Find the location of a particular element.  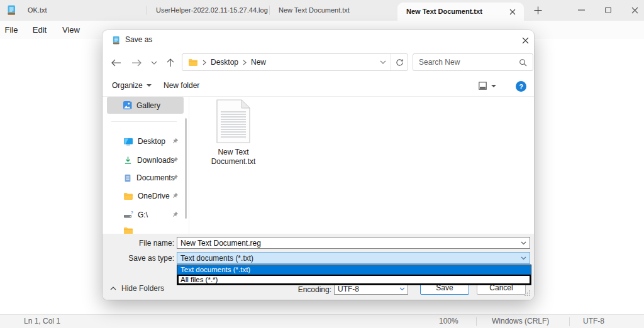

file-item-new-text-document: New Text Document.txt is located at coordinates (233, 133).